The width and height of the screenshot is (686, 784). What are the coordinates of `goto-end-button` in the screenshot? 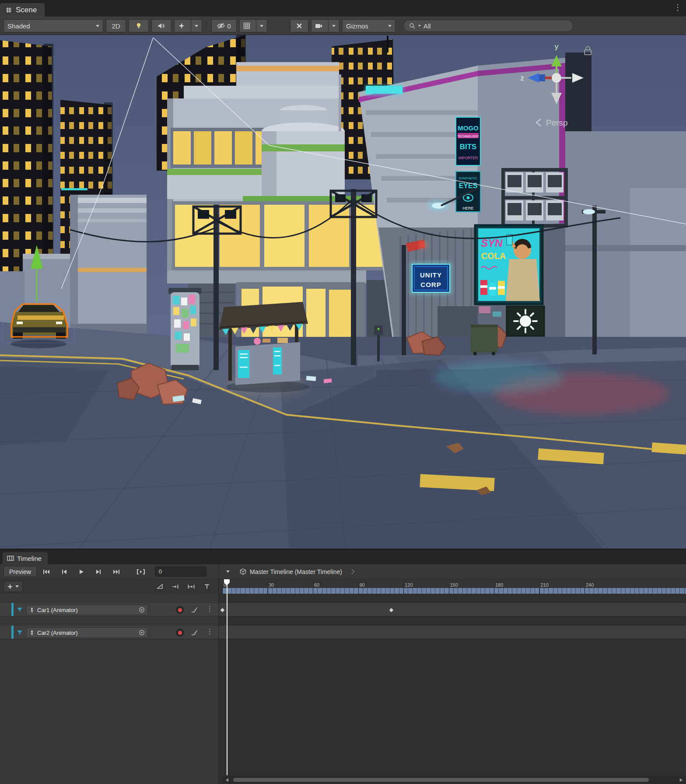 It's located at (116, 572).